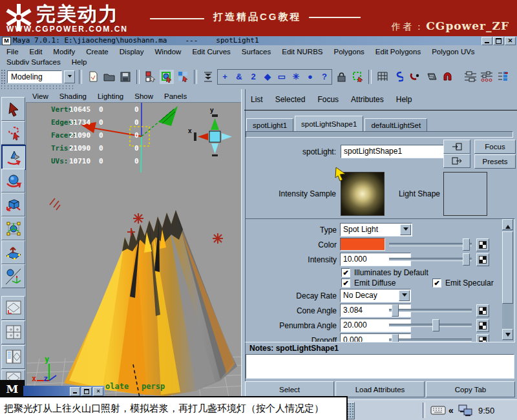  What do you see at coordinates (111, 96) in the screenshot?
I see `panel-menu-lighting: Lighting` at bounding box center [111, 96].